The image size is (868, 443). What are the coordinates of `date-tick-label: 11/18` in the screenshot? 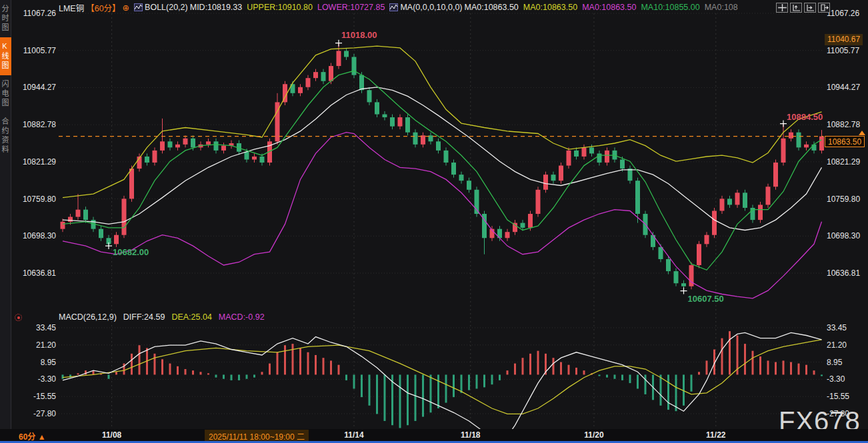 It's located at (471, 435).